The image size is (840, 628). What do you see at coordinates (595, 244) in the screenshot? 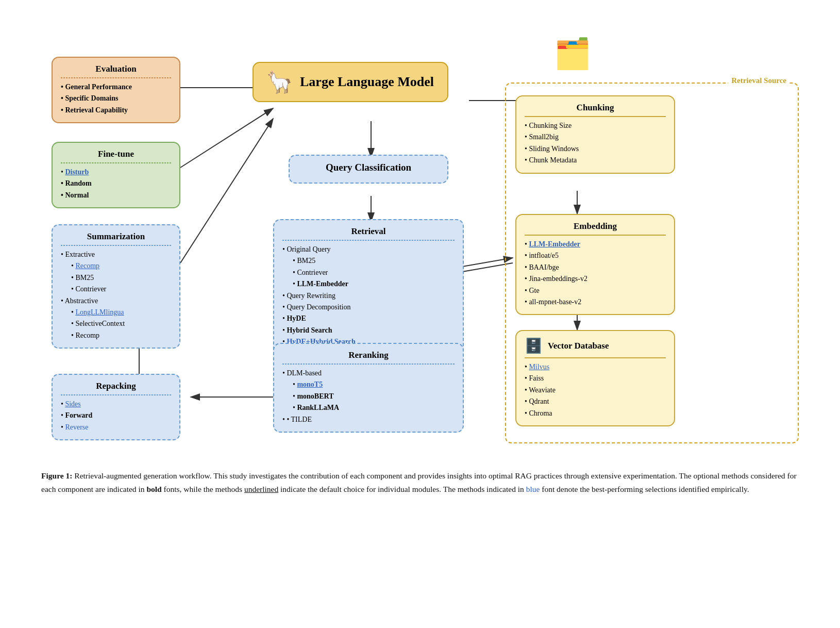
I see `emb-llm: LLM-Embedder` at bounding box center [595, 244].